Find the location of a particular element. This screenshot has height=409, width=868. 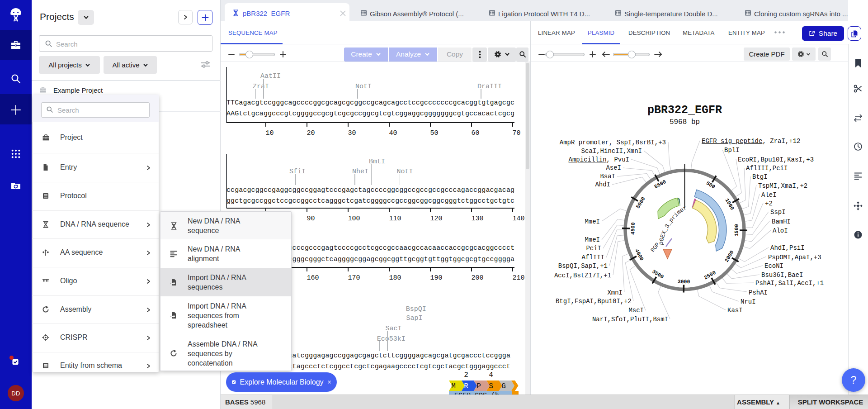

svg-text: 5500 is located at coordinates (660, 185).